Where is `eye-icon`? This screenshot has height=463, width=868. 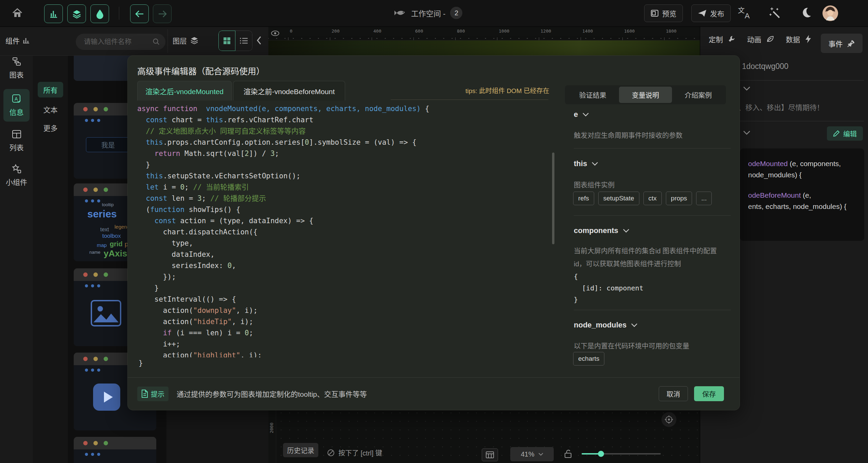
eye-icon is located at coordinates (275, 33).